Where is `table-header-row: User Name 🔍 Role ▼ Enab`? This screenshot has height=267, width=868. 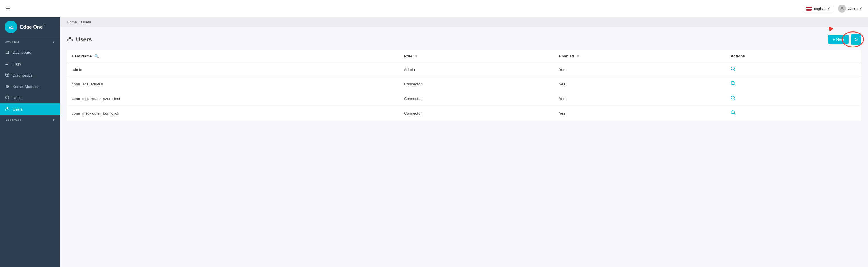
table-header-row: User Name 🔍 Role ▼ Enab is located at coordinates (464, 57).